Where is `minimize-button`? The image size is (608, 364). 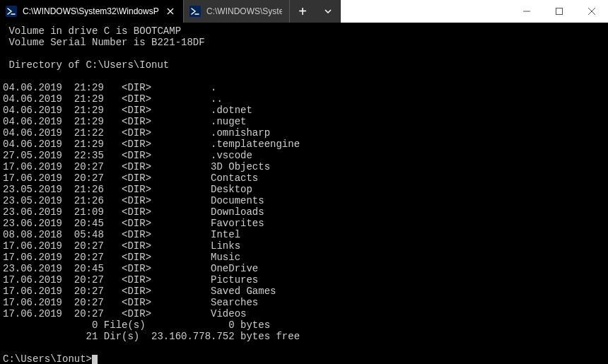 minimize-button is located at coordinates (527, 11).